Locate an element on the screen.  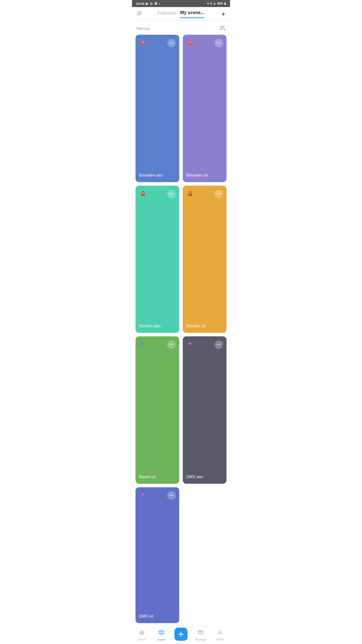
status-bar: 14:44 ▶ ⊙ ⌘ • ▾ ✕ ▲ 92% ▮ is located at coordinates (181, 4).